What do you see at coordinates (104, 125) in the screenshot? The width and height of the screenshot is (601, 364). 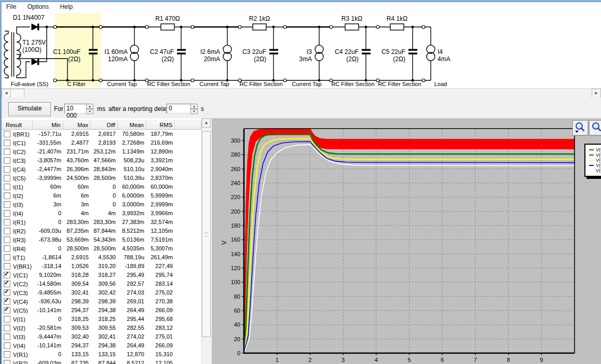 I see `header-diff: Diff` at bounding box center [104, 125].